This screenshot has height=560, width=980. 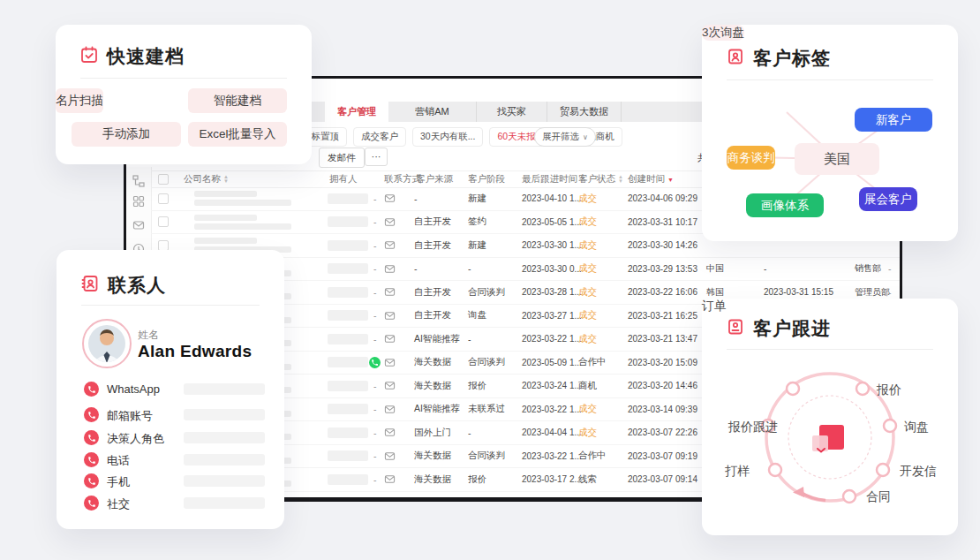 I want to click on cell-created-time: 2023-03-07 09:19, so click(x=662, y=457).